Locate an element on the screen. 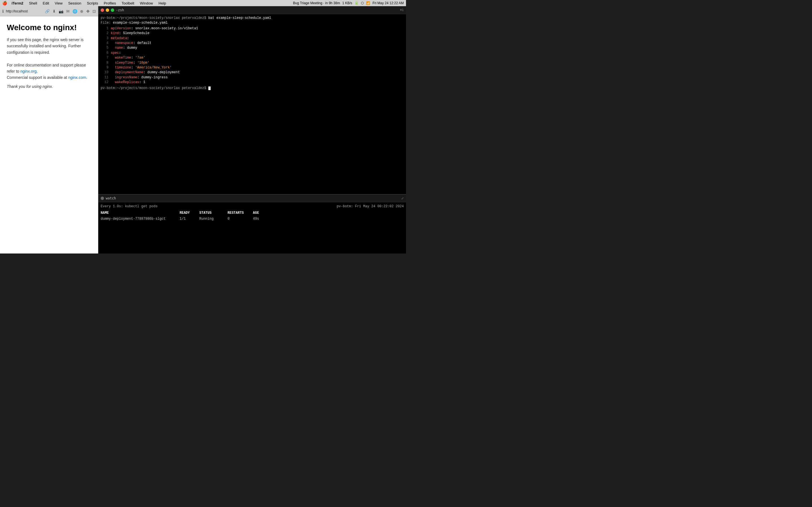 This screenshot has width=812, height=507. apple-menu: 🍎 is located at coordinates (5, 3).